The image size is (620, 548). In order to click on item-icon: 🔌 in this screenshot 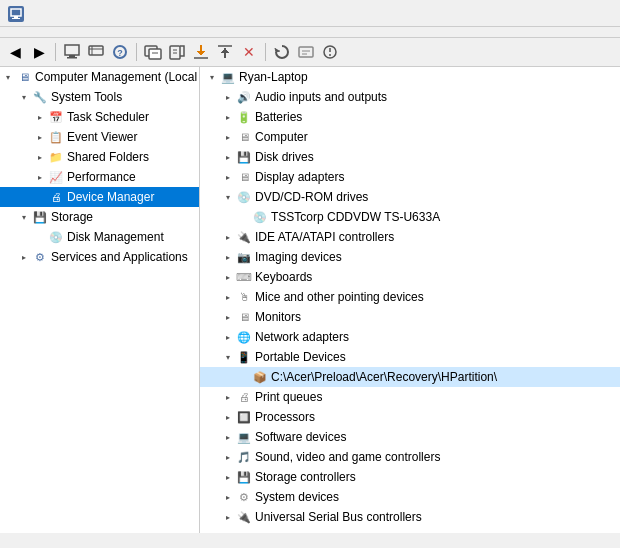, I will do `click(244, 518)`.